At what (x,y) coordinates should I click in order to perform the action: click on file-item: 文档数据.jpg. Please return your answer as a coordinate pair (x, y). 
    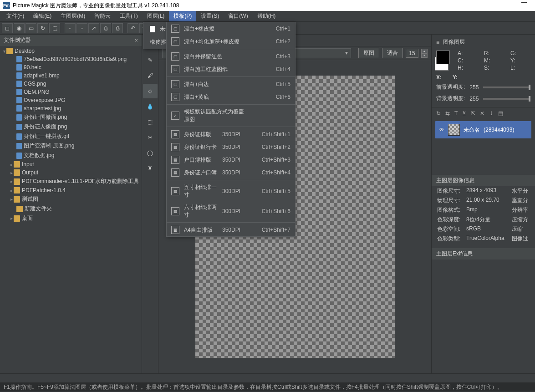
    Looking at the image, I should click on (71, 156).